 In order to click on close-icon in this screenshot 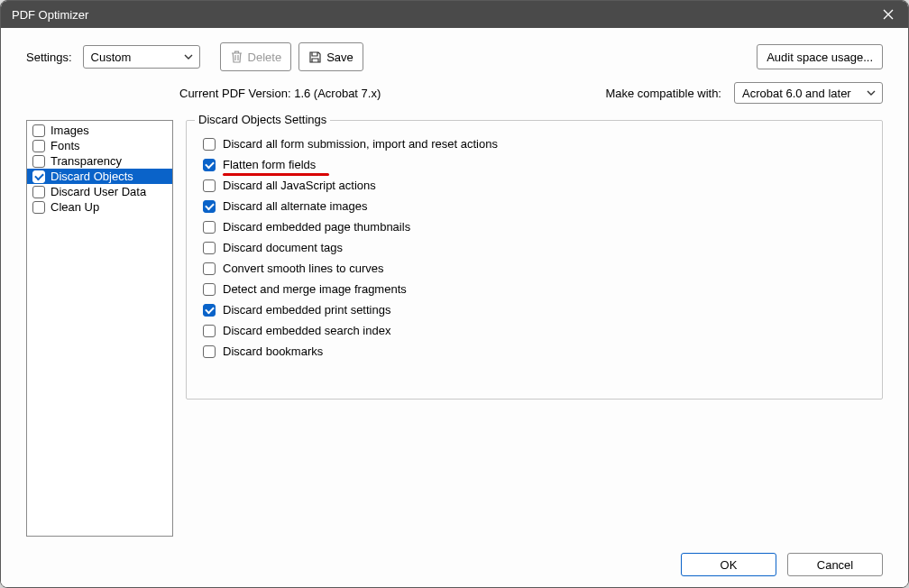, I will do `click(888, 14)`.